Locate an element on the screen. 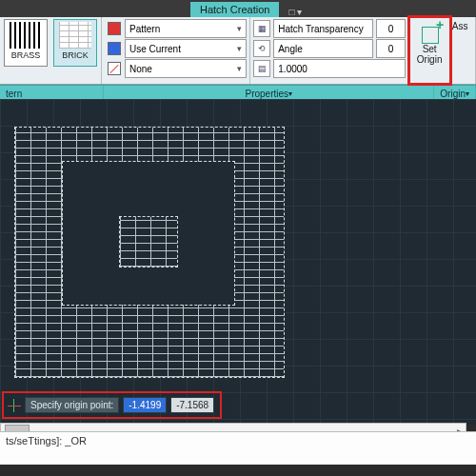 This screenshot has width=476, height=476. origin-y-input: -7.1568 is located at coordinates (192, 406).